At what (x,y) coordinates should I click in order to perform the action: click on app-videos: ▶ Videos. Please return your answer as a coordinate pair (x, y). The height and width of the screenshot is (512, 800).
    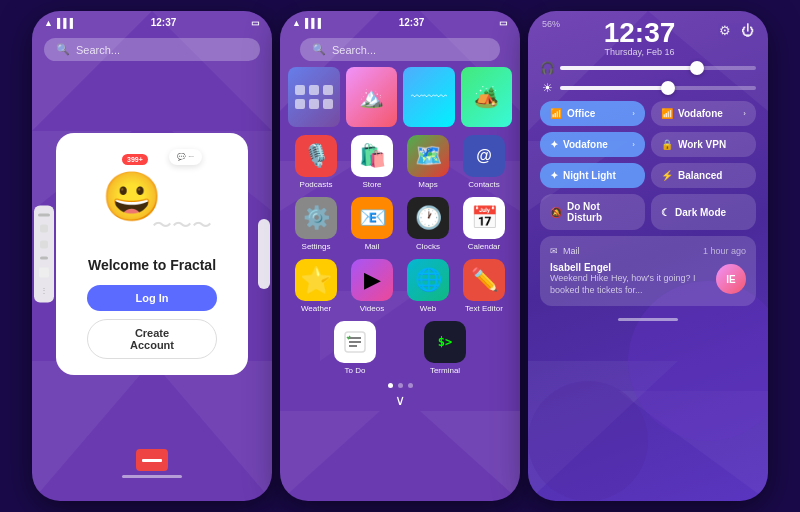
    Looking at the image, I should click on (372, 286).